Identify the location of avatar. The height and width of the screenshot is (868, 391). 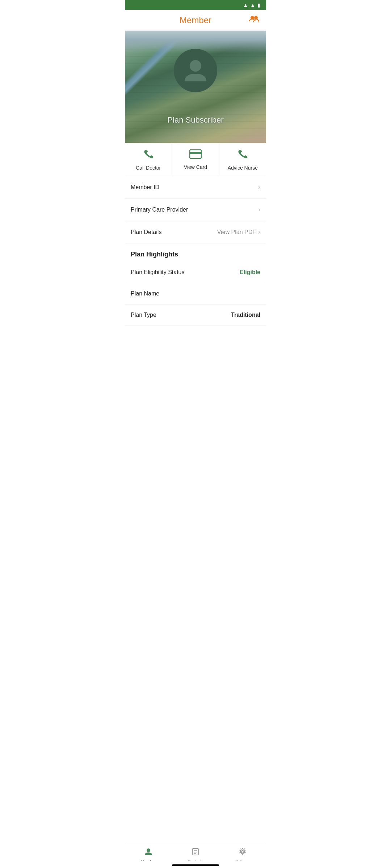
(196, 71).